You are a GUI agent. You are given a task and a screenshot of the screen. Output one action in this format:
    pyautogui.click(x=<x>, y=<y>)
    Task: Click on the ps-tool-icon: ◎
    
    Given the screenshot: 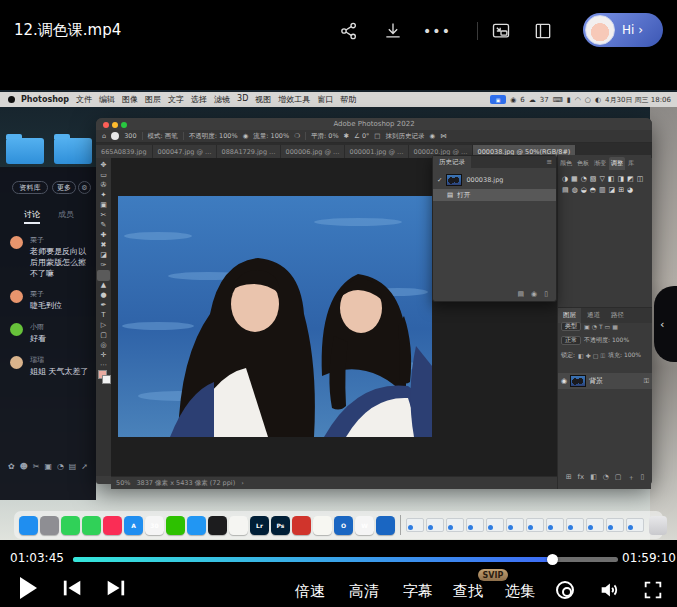 What is the action you would take?
    pyautogui.click(x=103, y=345)
    